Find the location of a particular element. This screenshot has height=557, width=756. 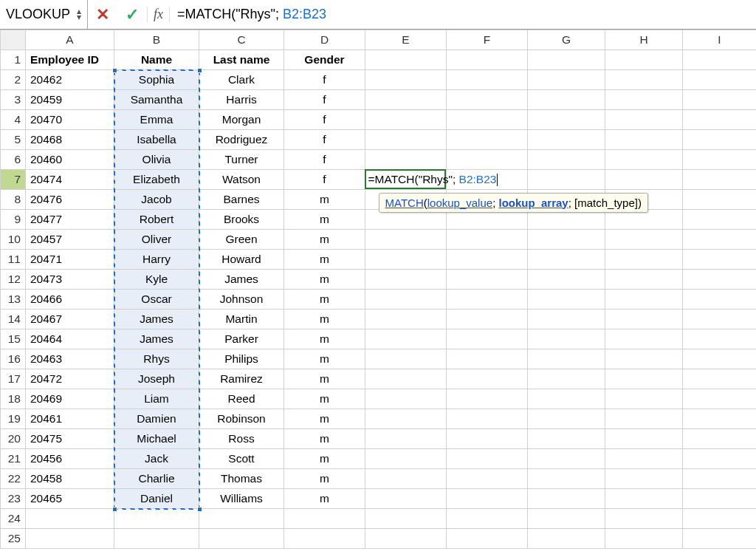

cell-A17: 20472 is located at coordinates (70, 380).